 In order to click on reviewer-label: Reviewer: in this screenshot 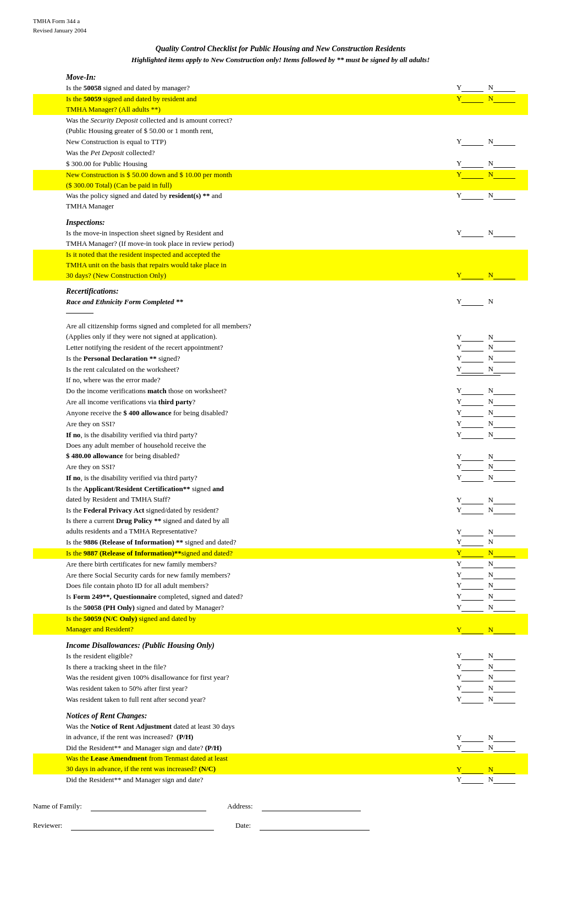, I will do `click(47, 826)`.